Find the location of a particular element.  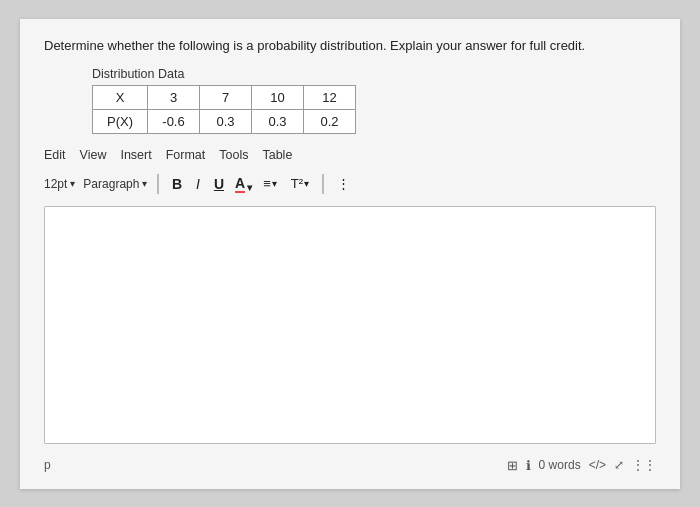

status-right: ⊞ ℹ 0 words </> ⤢ ⋮⋮ is located at coordinates (582, 466).